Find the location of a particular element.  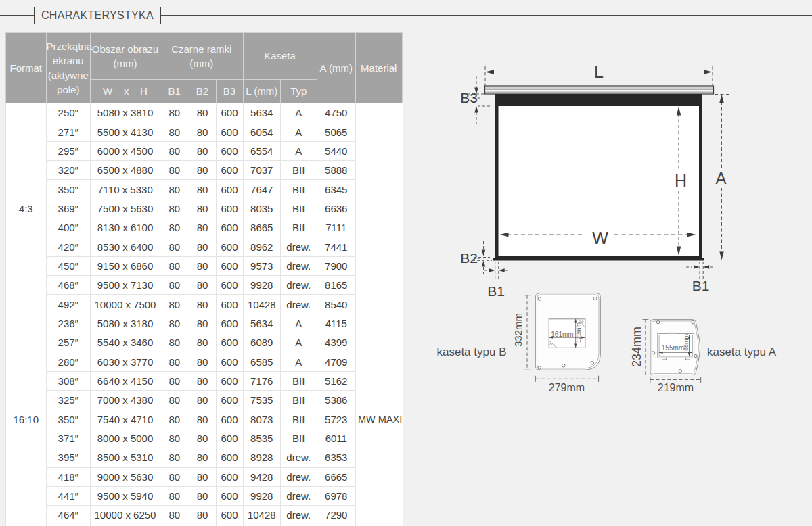

svg-text: W is located at coordinates (600, 238).